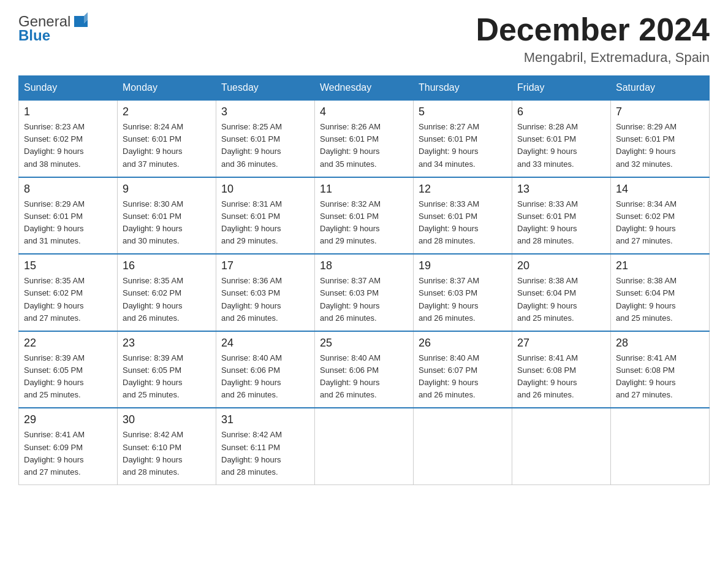  What do you see at coordinates (265, 454) in the screenshot?
I see `day-info: Sunrise: 8:42 AM Sunset: 6:11 PM Dayligh…` at bounding box center [265, 454].